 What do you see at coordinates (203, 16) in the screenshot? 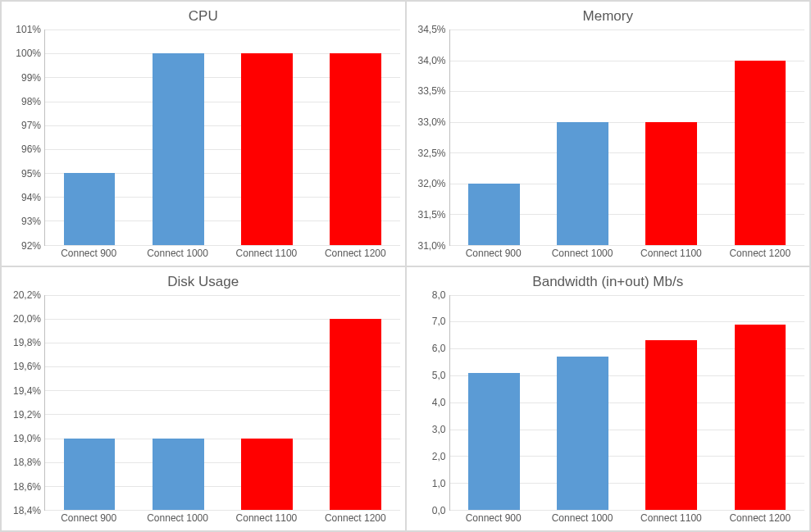
I see `chart-title: CPU` at bounding box center [203, 16].